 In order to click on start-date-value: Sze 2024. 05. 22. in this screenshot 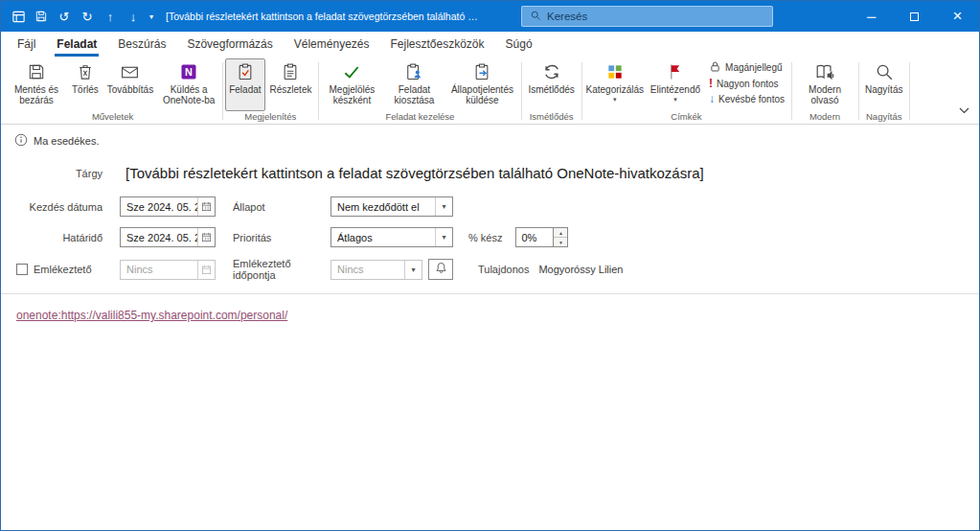, I will do `click(159, 207)`.